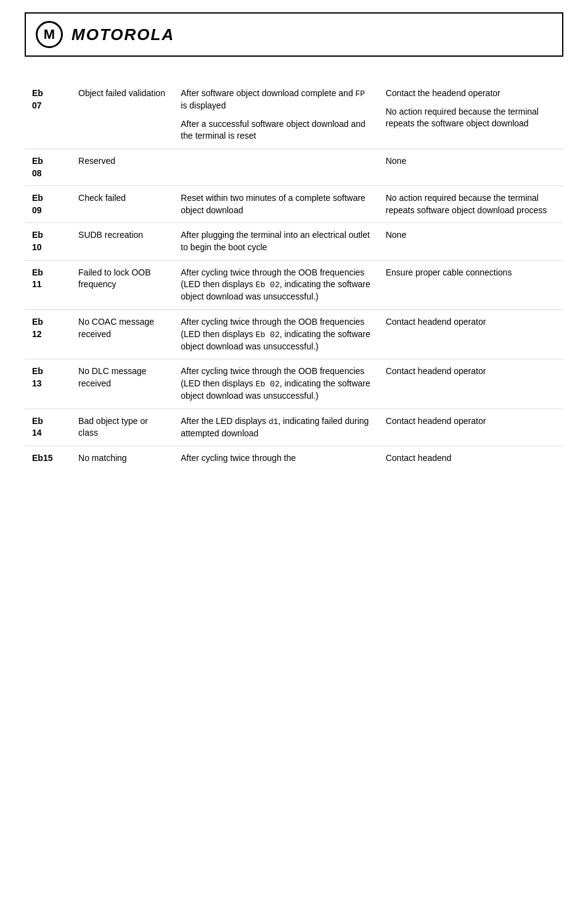  What do you see at coordinates (122, 428) in the screenshot?
I see `error-description: Bad object type or class` at bounding box center [122, 428].